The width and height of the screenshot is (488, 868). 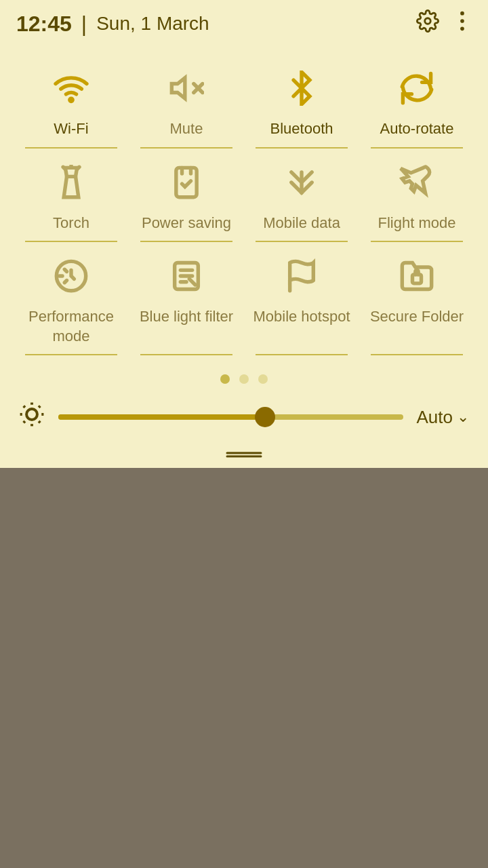 What do you see at coordinates (302, 102) in the screenshot?
I see `tile-bluetooth: Bluetooth` at bounding box center [302, 102].